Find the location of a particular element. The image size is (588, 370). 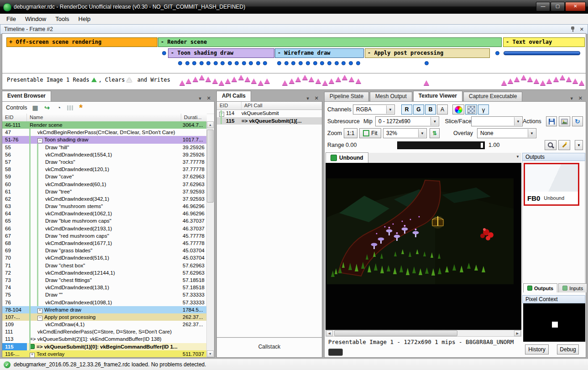

event-row: 74vkCmdDrawIndexed(138,1)57.18518 is located at coordinates (105, 287).